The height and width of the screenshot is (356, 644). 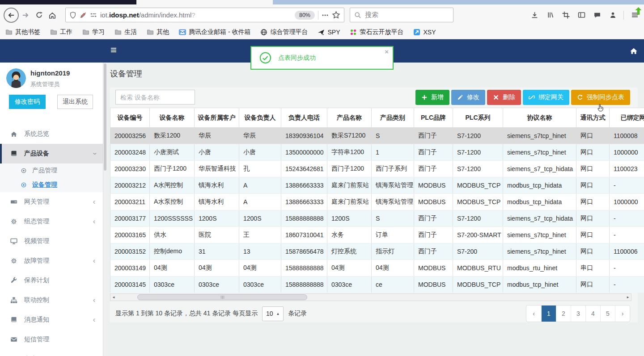 What do you see at coordinates (305, 15) in the screenshot?
I see `zoom-level-badge: 80%` at bounding box center [305, 15].